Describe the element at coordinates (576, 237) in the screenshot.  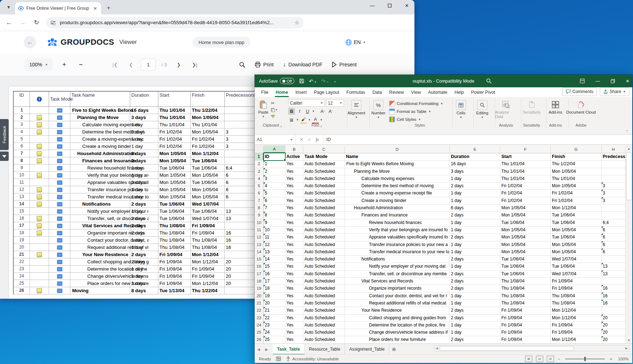
I see `cell-finish: Tue 1/06/04` at that location.